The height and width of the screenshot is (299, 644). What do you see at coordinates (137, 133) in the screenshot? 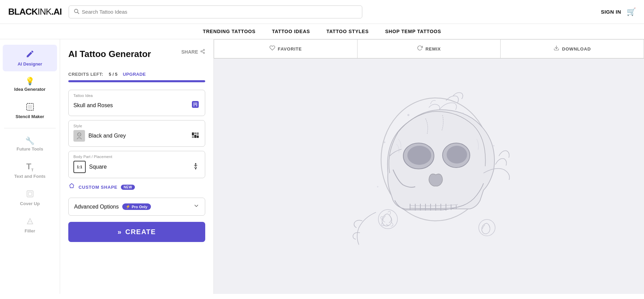
I see `style-field: Style Black and Grey` at bounding box center [137, 133].